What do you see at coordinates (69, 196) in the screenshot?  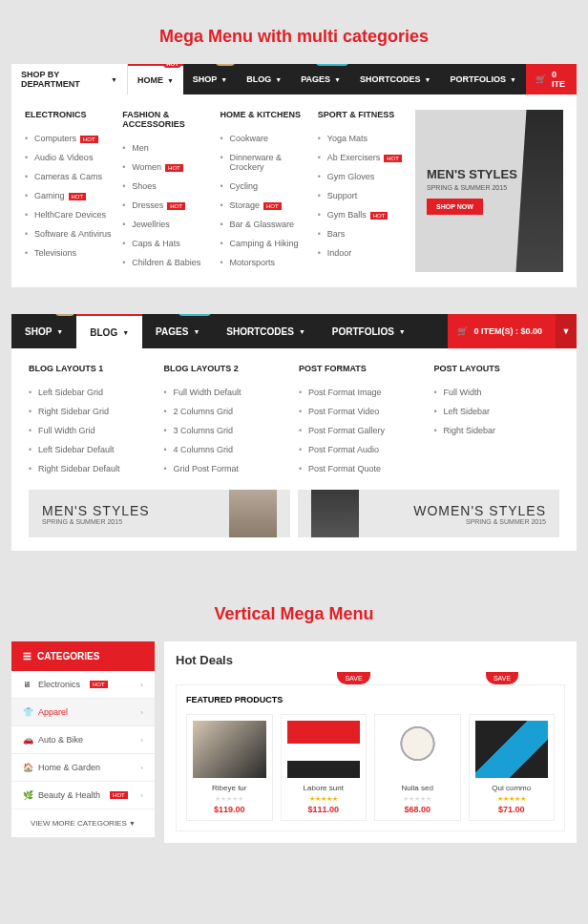 I see `menu-link: GamingHOT` at bounding box center [69, 196].